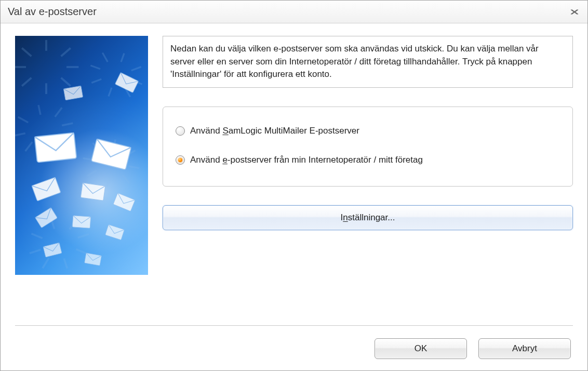  I want to click on description-box: Nedan kan du välja vilken e-postserver s…, so click(368, 62).